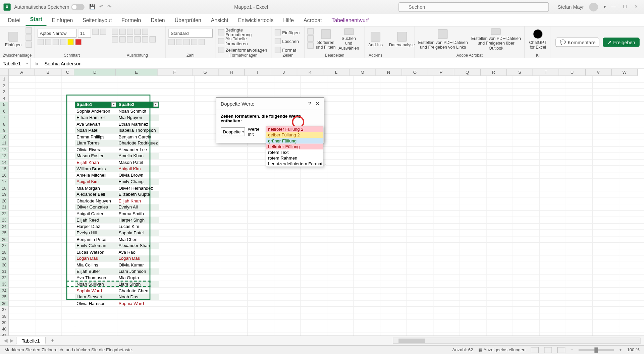 Image resolution: width=644 pixels, height=362 pixels. Describe the element at coordinates (4, 124) in the screenshot. I see `row-header: 8` at that location.